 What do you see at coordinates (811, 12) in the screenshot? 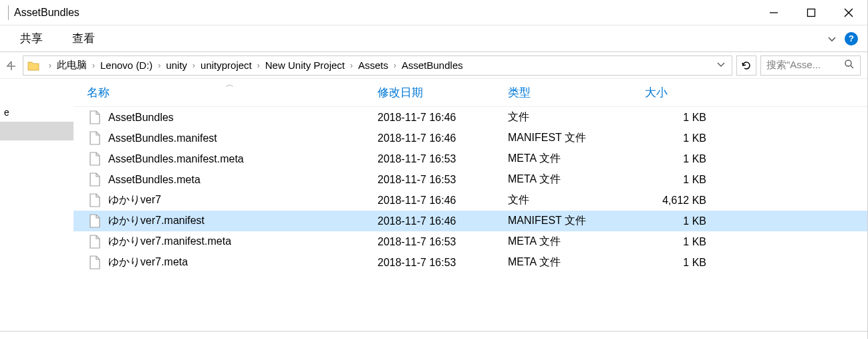
I see `maximize-button` at bounding box center [811, 12].